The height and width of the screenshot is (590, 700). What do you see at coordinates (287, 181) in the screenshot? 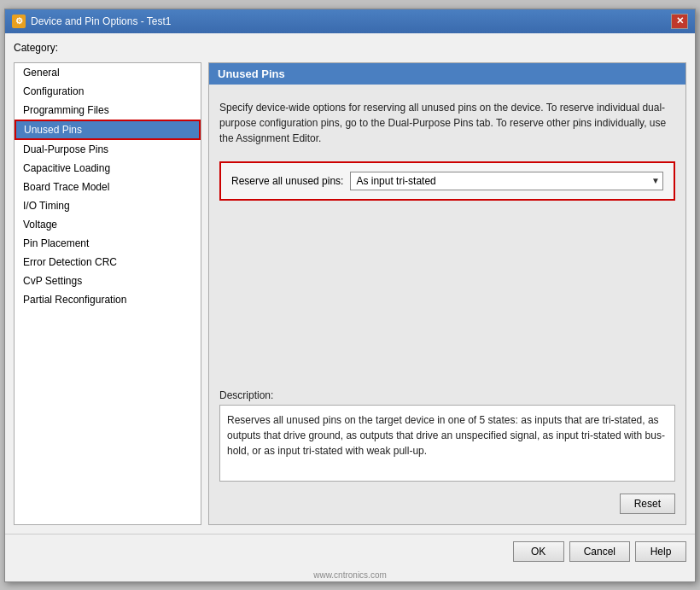
I see `reserve-label: Reserve all unused pins:` at bounding box center [287, 181].